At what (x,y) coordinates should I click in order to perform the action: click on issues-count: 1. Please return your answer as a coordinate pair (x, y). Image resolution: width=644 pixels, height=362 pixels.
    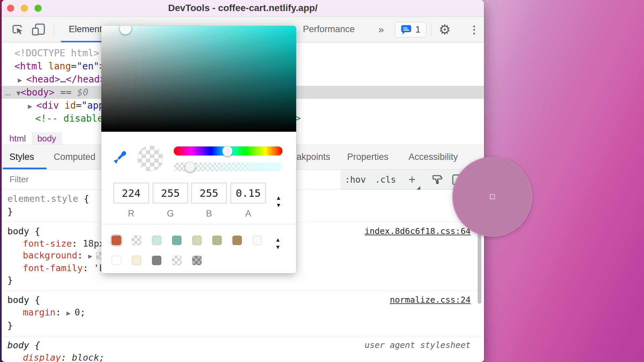
    Looking at the image, I should click on (418, 29).